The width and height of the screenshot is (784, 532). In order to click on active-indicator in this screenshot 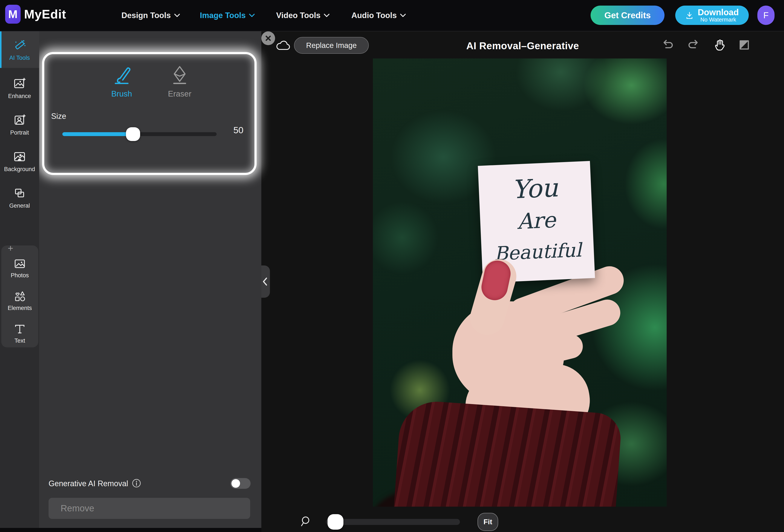, I will do `click(1, 50)`.